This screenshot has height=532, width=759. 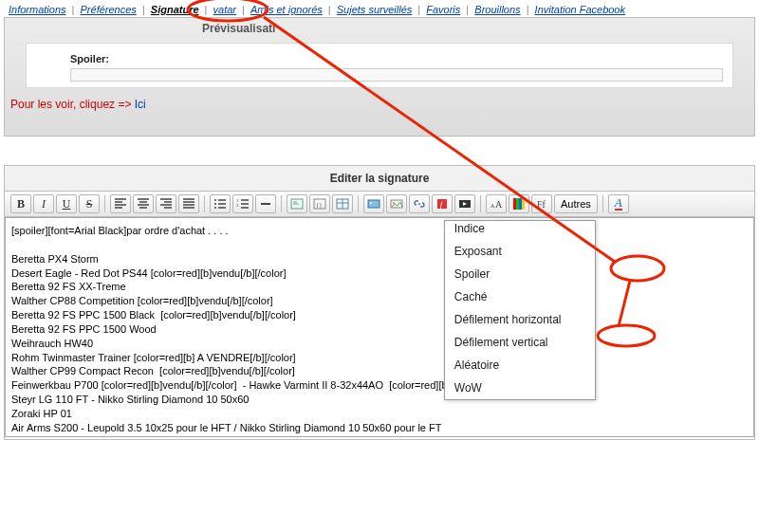 What do you see at coordinates (520, 251) in the screenshot?
I see `dropdown-item-exposant: Exposant` at bounding box center [520, 251].